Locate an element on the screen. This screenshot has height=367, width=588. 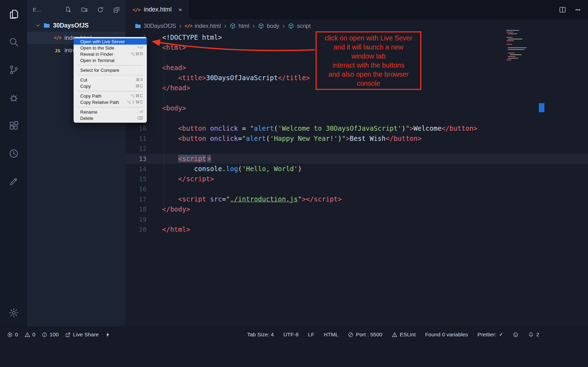
annotation-line: console is located at coordinates (368, 83).